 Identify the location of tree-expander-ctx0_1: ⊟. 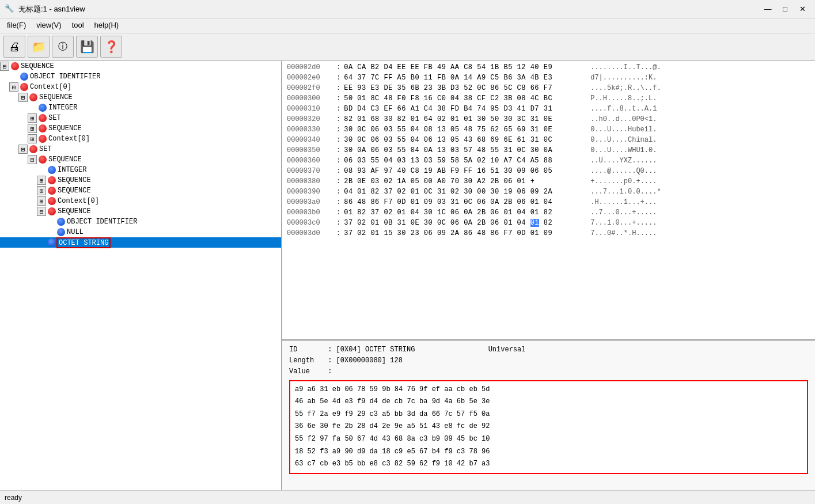
(14, 87).